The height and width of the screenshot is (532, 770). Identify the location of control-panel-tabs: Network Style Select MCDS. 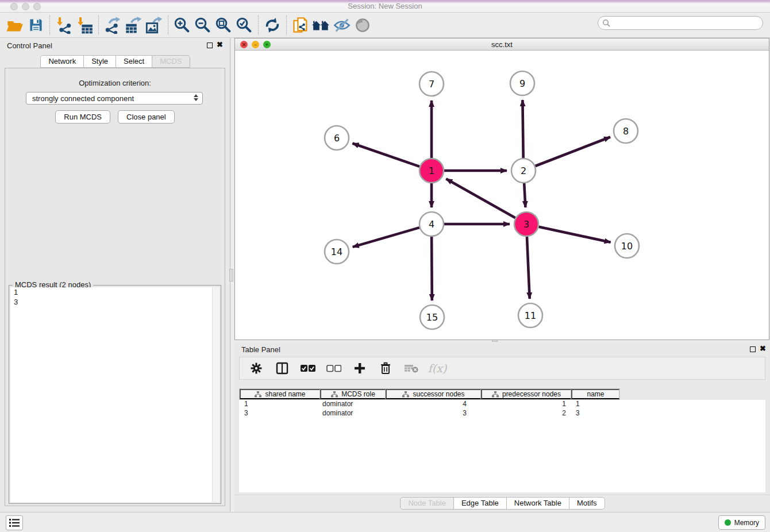
(115, 61).